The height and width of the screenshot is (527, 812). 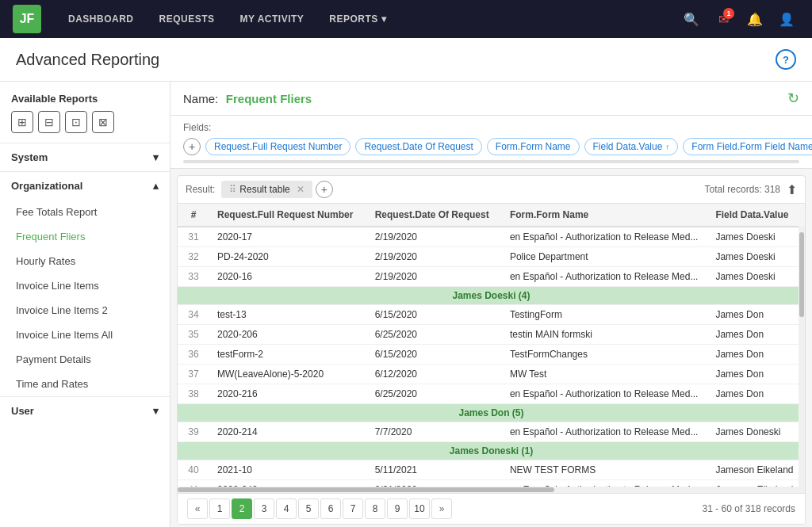 I want to click on page-button-6: 6, so click(x=331, y=509).